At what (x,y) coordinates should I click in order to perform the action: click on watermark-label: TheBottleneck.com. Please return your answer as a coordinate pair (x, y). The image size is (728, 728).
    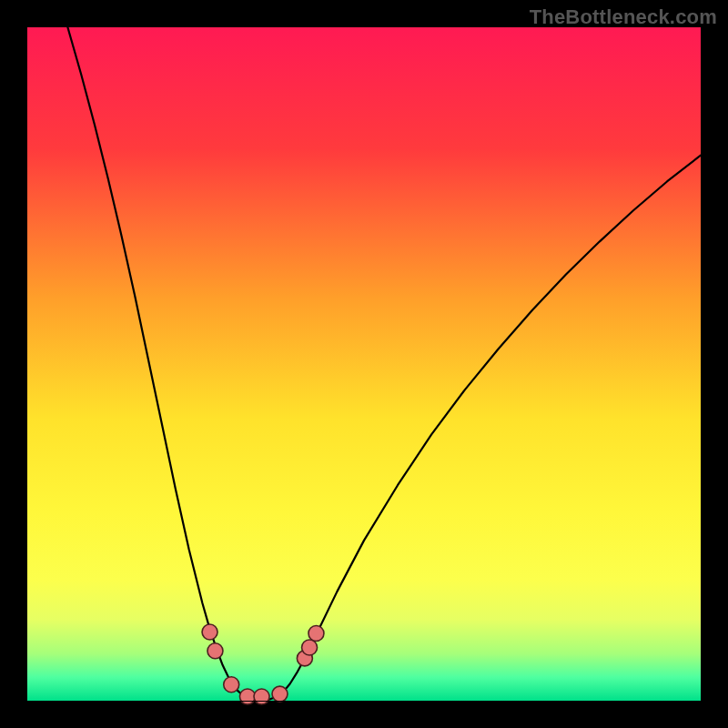
    Looking at the image, I should click on (623, 17).